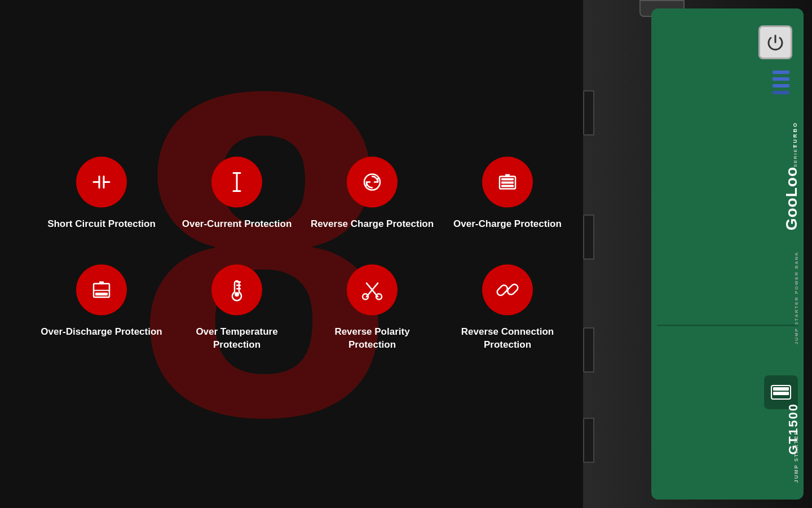 This screenshot has width=812, height=508. I want to click on over-charge-icon-circle, so click(508, 182).